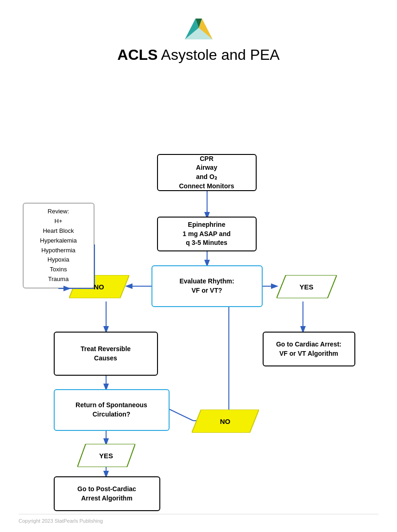 The height and width of the screenshot is (532, 397). I want to click on evaluate-text: Evaluate Rhythm:VF or VT?, so click(207, 286).